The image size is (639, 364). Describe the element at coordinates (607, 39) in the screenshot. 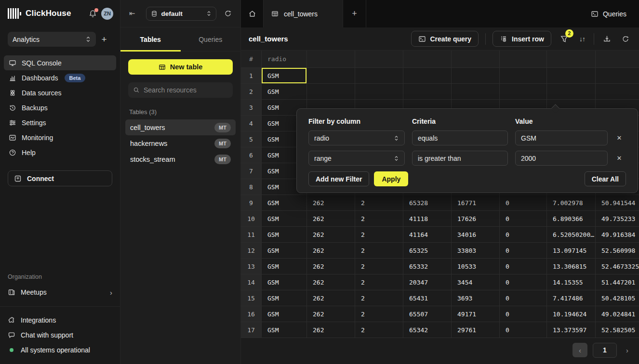

I see `download-button` at that location.